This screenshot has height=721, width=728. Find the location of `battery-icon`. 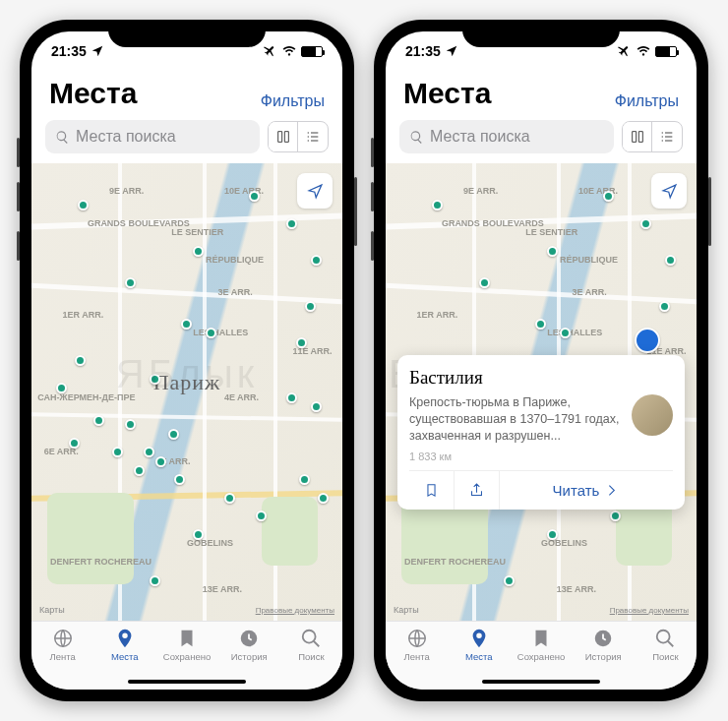

battery-icon is located at coordinates (312, 51).